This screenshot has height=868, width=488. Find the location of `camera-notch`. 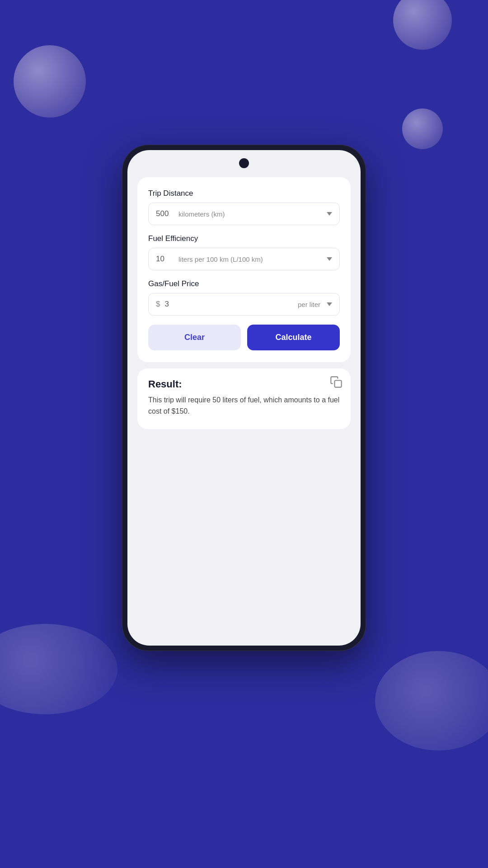

camera-notch is located at coordinates (244, 163).